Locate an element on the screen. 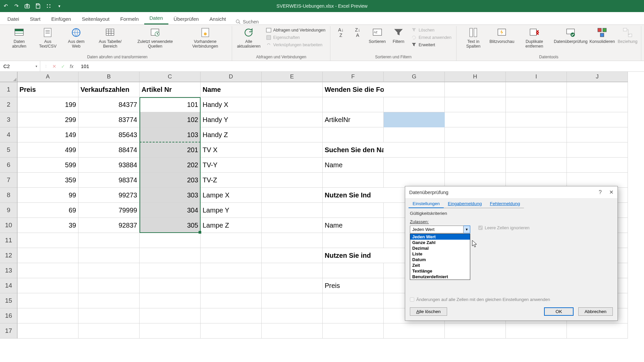 This screenshot has height=362, width=644. cell-I7 is located at coordinates (536, 180).